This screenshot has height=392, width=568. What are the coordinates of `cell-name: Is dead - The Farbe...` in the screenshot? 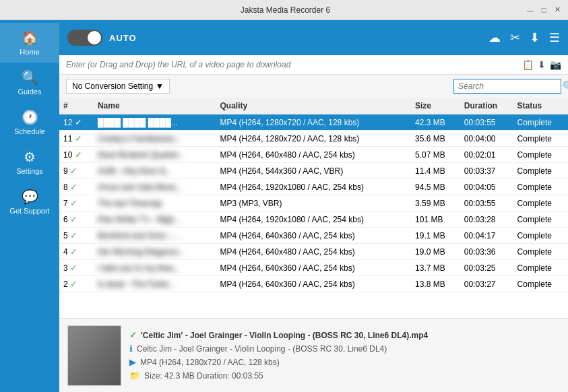 It's located at (155, 284).